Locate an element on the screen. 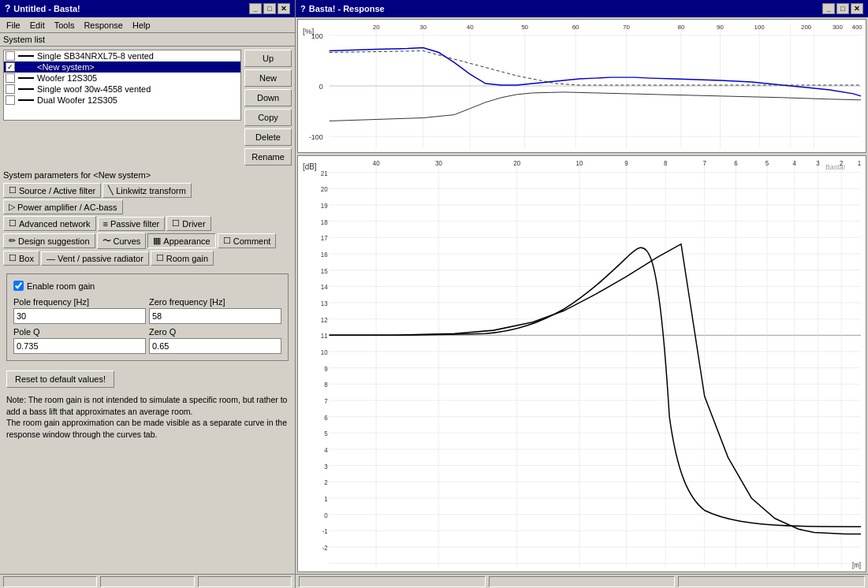 The image size is (868, 588). tab-appearance: ▦ Appearance is located at coordinates (181, 241).